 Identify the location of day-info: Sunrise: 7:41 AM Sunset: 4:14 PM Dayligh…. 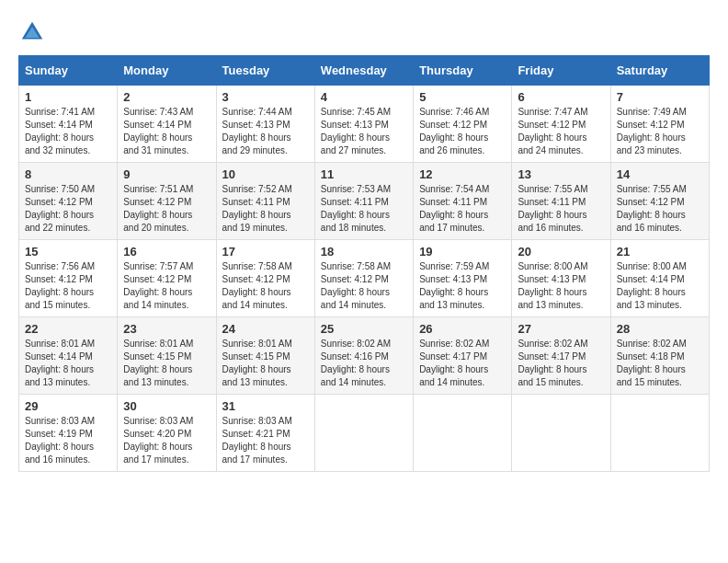
(68, 132).